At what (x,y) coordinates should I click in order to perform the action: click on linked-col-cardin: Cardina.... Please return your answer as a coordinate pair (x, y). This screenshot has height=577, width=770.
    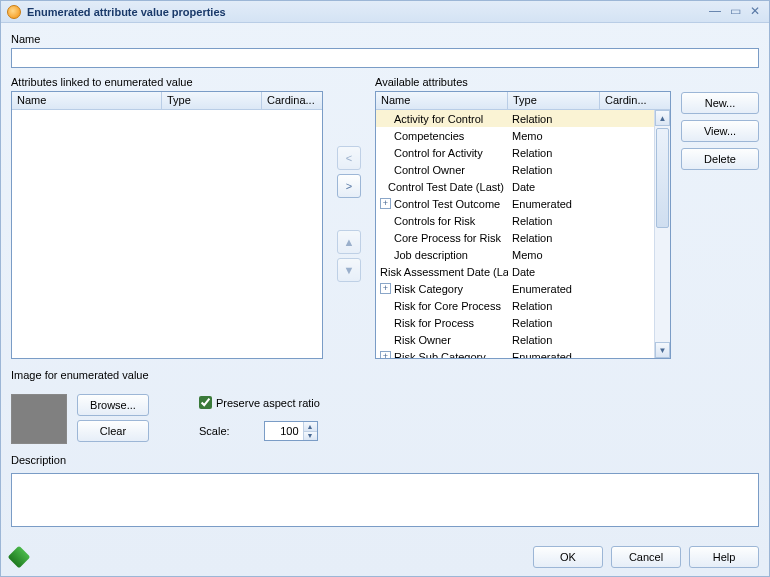
    Looking at the image, I should click on (292, 100).